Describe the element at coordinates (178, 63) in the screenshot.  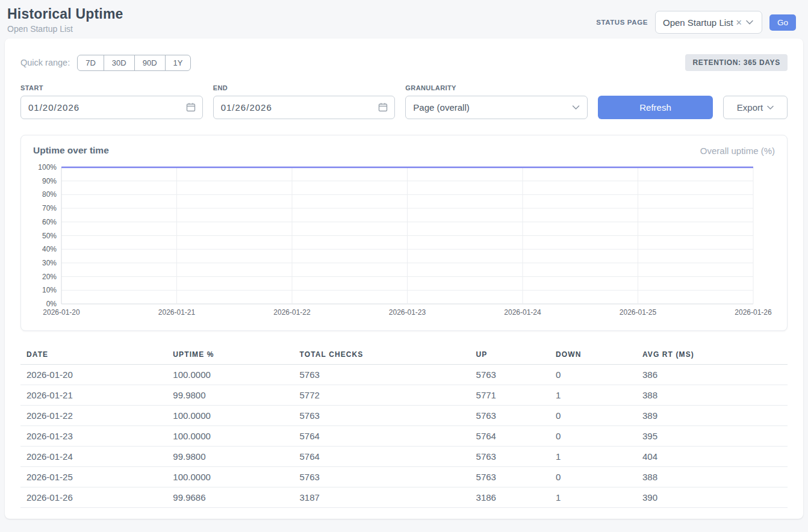
I see `quick-range-button-1y: 1Y` at that location.